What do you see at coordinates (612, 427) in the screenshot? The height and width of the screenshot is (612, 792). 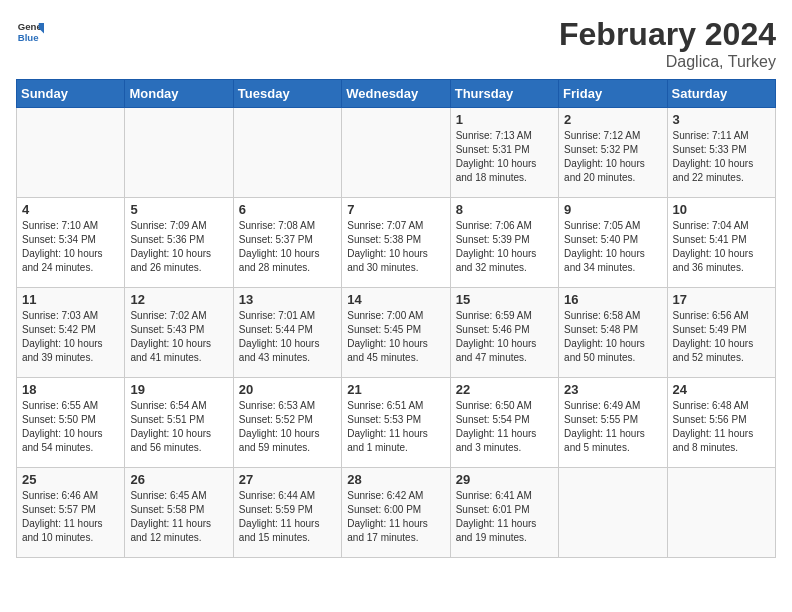 I see `day-info: Sunrise: 6:49 AM Sunset: 5:55 PM Dayligh…` at bounding box center [612, 427].